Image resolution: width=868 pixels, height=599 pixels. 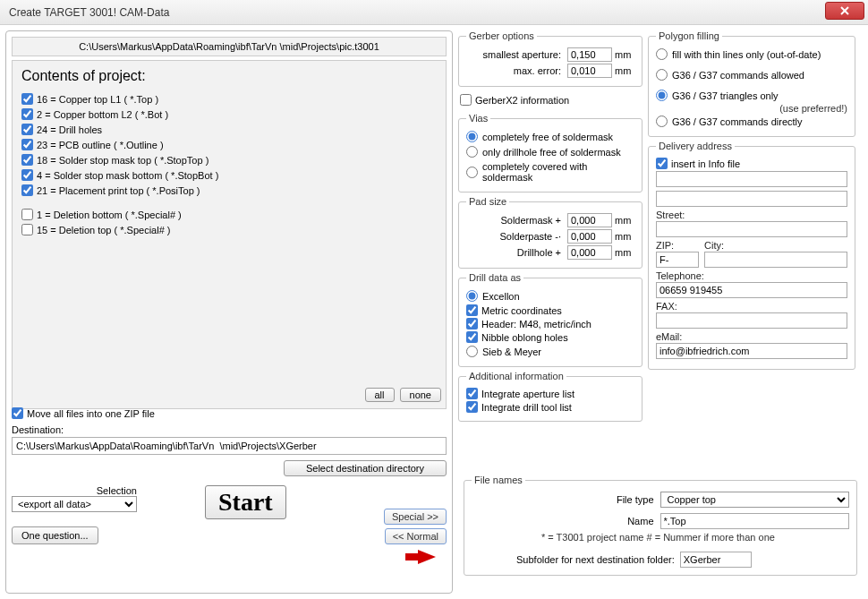 I want to click on solderpaste-label: Solderpaste -·, so click(x=515, y=236).